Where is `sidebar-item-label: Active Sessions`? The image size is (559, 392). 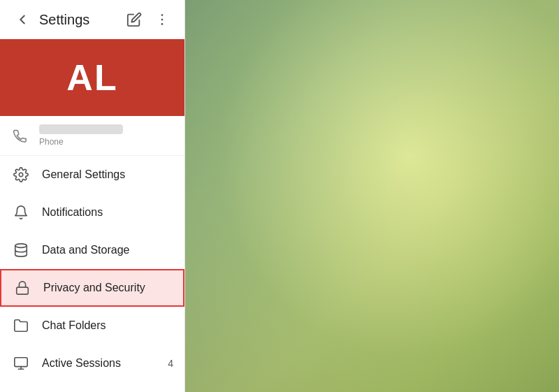
sidebar-item-label: Active Sessions is located at coordinates (105, 363).